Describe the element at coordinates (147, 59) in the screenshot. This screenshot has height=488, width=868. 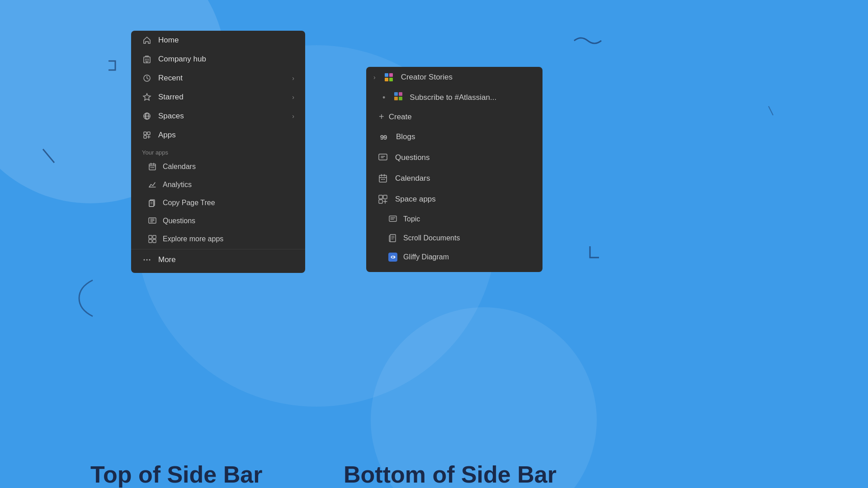
I see `building-icon` at that location.